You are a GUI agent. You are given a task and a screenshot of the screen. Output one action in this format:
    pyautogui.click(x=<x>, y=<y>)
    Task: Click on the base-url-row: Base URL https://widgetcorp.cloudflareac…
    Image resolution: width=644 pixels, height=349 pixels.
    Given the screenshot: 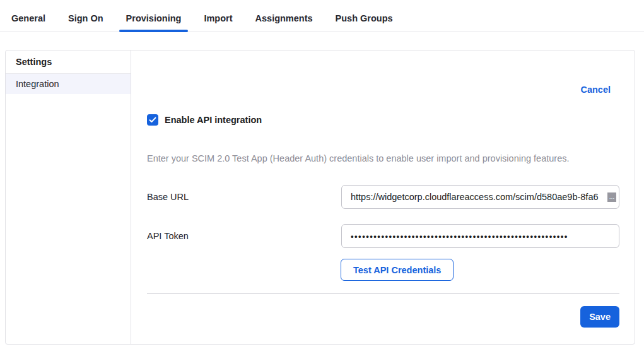 What is the action you would take?
    pyautogui.click(x=383, y=197)
    